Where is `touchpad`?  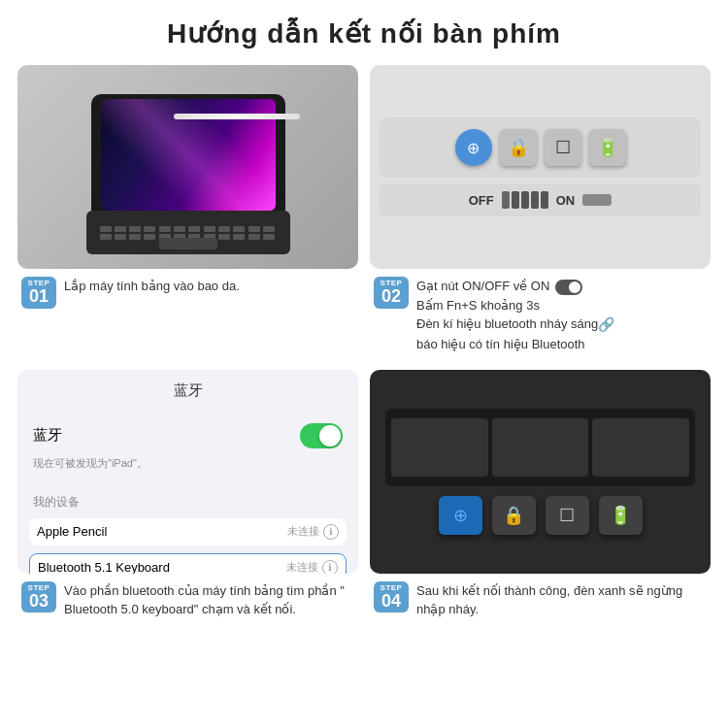 touchpad is located at coordinates (188, 244).